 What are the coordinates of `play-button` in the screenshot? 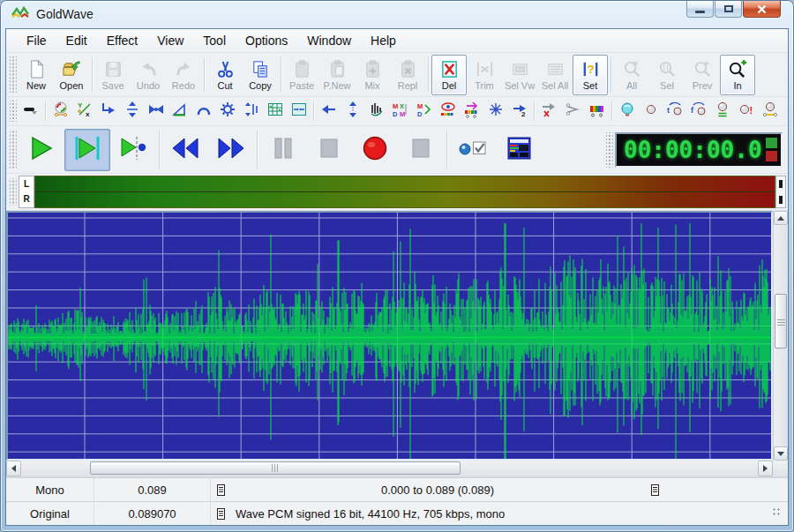 It's located at (41, 150).